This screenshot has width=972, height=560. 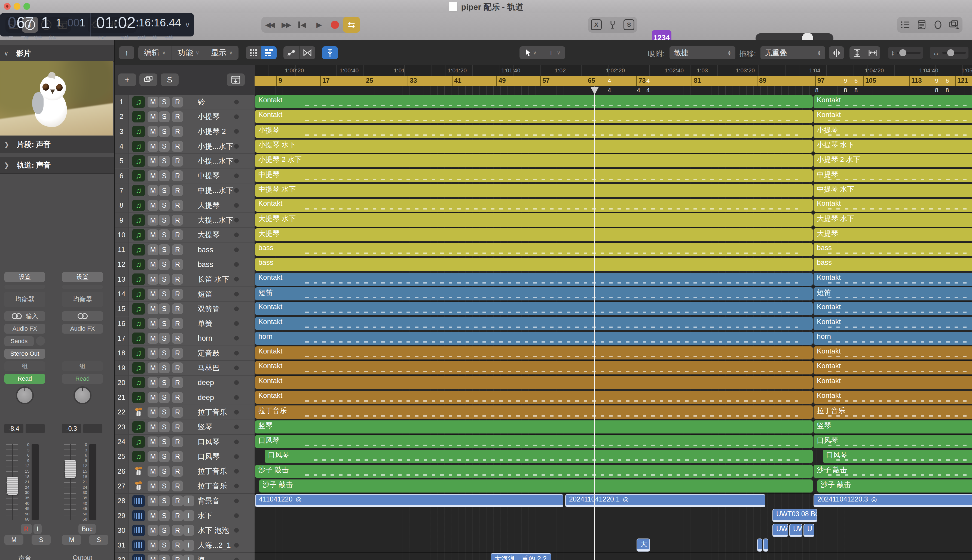 What do you see at coordinates (25, 379) in the screenshot?
I see `automation-mode-button: Read` at bounding box center [25, 379].